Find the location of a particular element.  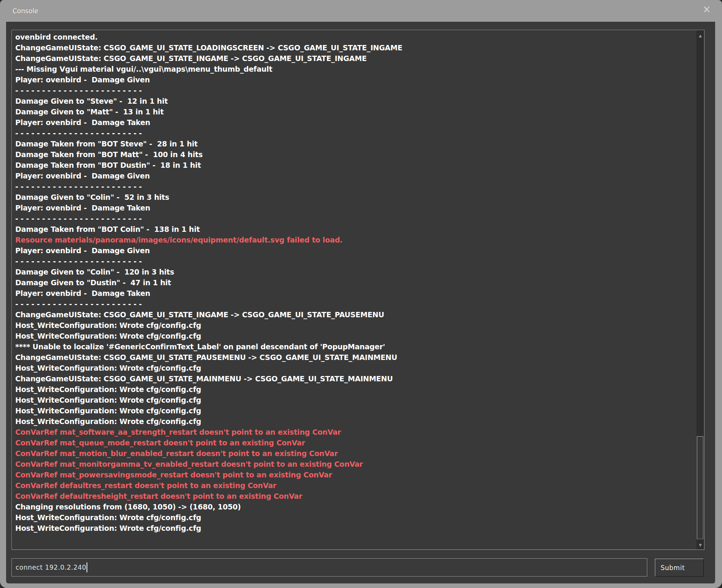

console-line: Damage Taken from "BOT Dustin" - 18 in 1… is located at coordinates (354, 165).